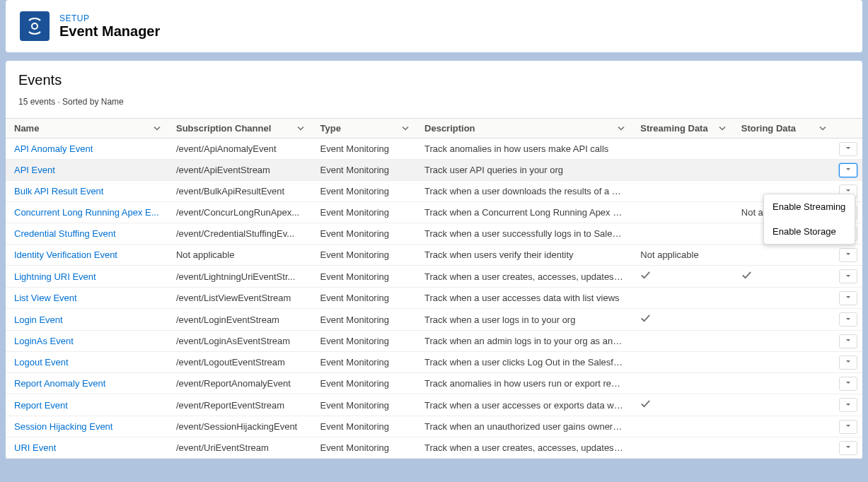  Describe the element at coordinates (86, 298) in the screenshot. I see `cell-name: List View Event` at that location.